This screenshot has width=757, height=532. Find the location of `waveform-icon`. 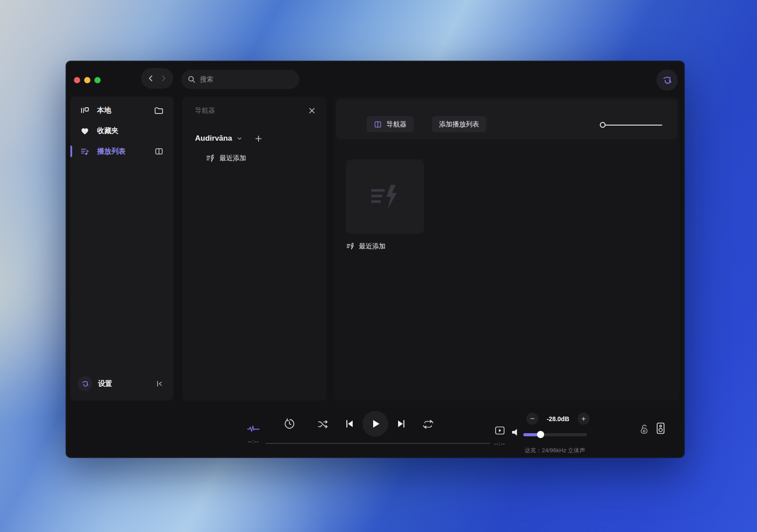

waveform-icon is located at coordinates (253, 429).